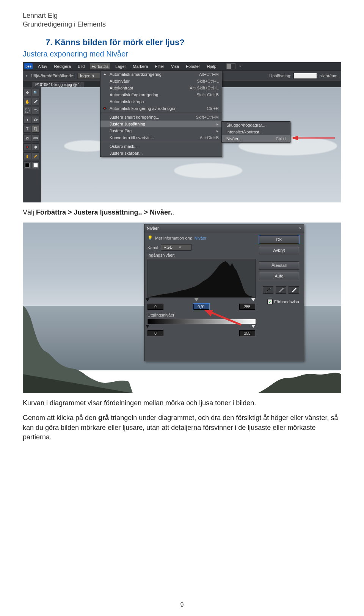 The width and height of the screenshot is (364, 616). I want to click on menu-unsharp-mask: Oskarp mask..., so click(161, 146).